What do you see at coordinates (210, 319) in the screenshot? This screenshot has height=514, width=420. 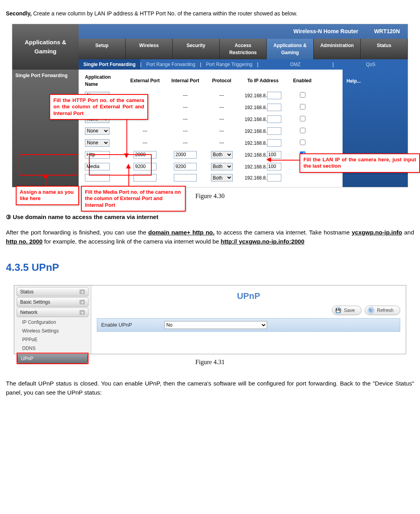 I see `upnp-screenshot: Status▾ Basic Settings▾ Network▾ IP Conf…` at bounding box center [210, 319].